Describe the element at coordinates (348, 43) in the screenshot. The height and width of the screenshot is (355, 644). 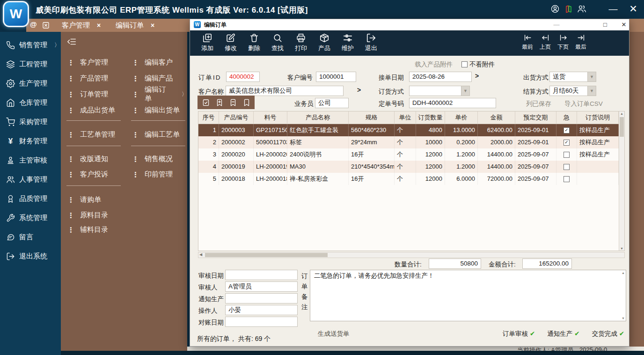
I see `maintain-button: 维护` at that location.